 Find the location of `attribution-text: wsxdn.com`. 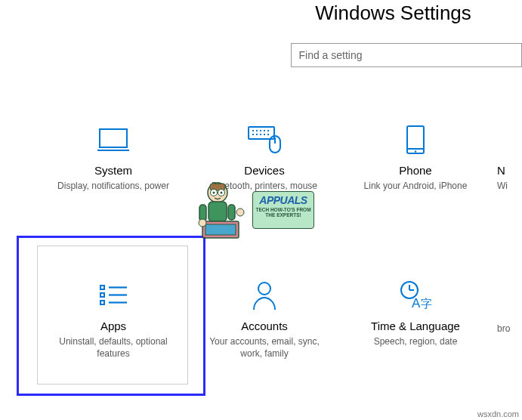

attribution-text: wsxdn.com is located at coordinates (499, 414).